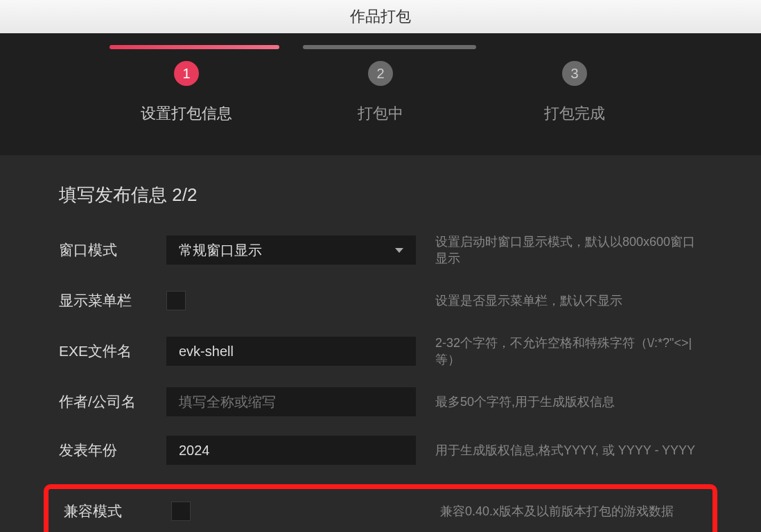  Describe the element at coordinates (380, 301) in the screenshot. I see `row-show-menubar: 显示菜单栏 设置是否显示菜单栏，默认不显示` at that location.